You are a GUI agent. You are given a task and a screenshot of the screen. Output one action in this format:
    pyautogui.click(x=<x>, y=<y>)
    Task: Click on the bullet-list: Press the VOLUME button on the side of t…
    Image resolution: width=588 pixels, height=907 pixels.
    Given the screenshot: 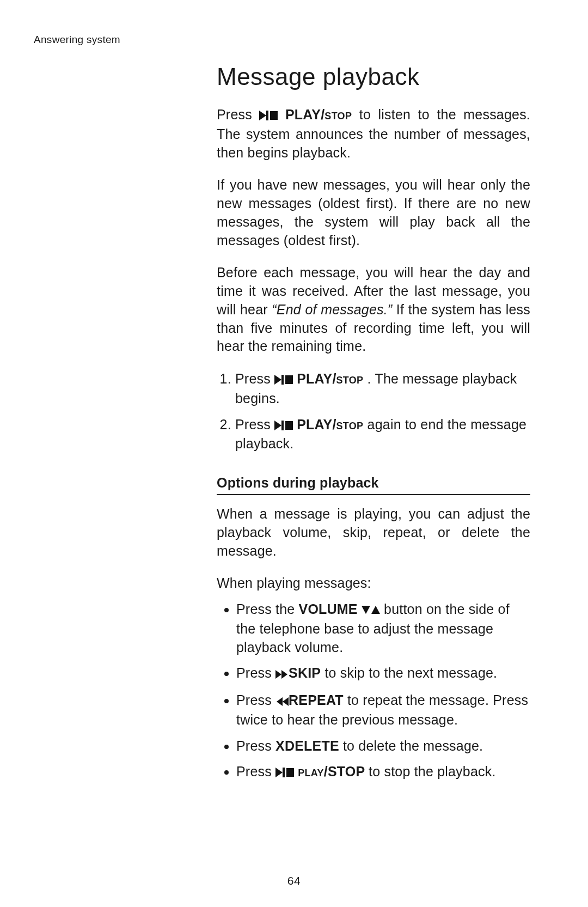 What is the action you would take?
    pyautogui.click(x=373, y=691)
    